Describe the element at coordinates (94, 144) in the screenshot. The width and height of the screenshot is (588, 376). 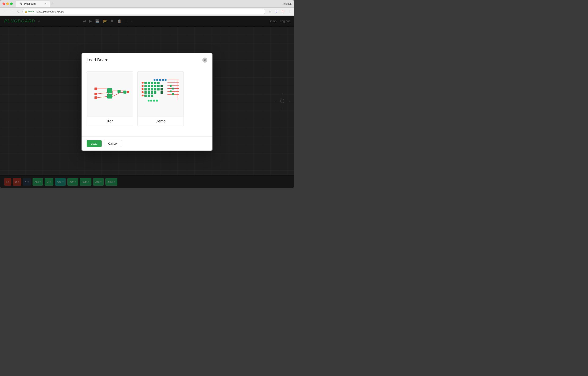
I see `load-button: Load` at that location.